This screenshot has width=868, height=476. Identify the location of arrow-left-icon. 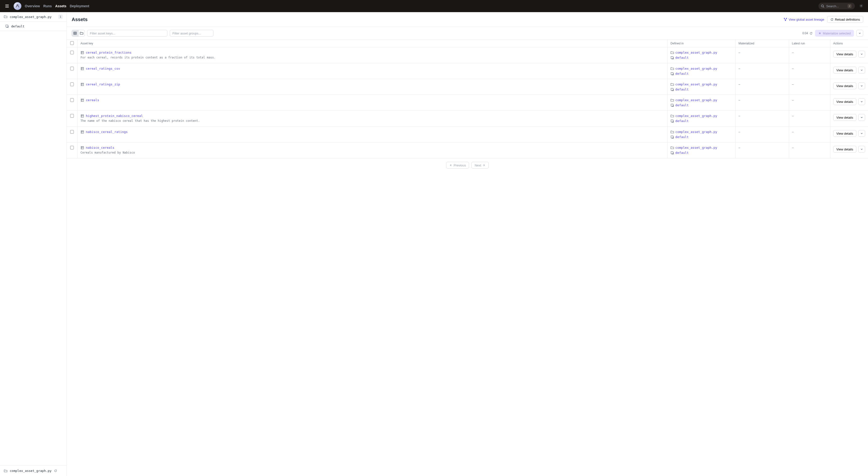
(451, 165).